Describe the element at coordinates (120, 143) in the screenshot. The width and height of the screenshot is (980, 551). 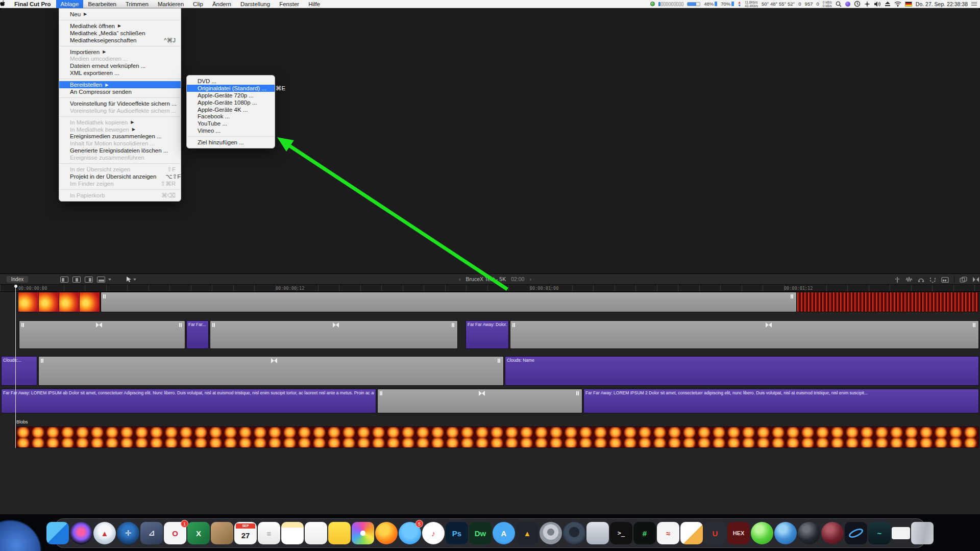
I see `menu-item: Inhalt für Motion konsolidieren ...` at that location.